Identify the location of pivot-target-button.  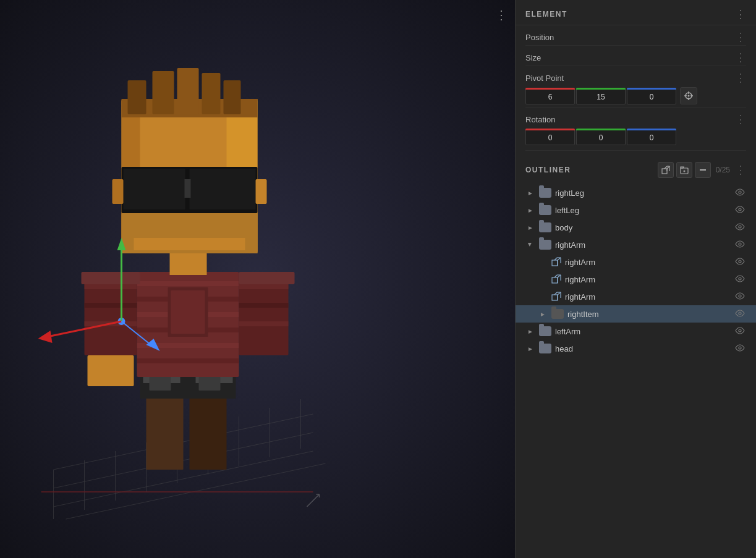
(689, 96).